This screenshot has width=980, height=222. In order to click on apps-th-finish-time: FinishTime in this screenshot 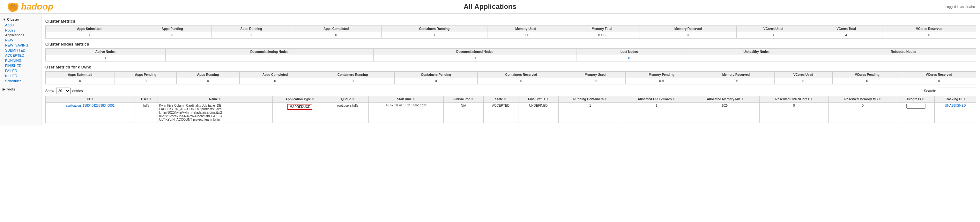, I will do `click(463, 100)`.